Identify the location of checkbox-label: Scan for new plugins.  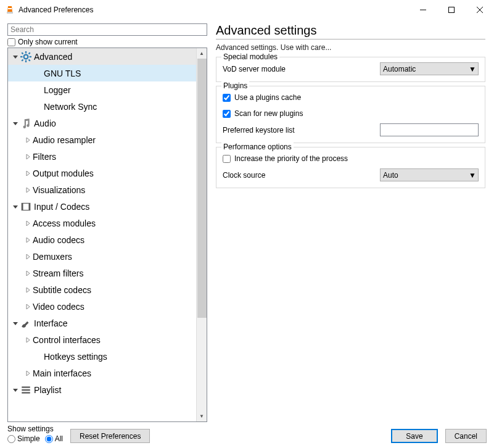
(269, 114).